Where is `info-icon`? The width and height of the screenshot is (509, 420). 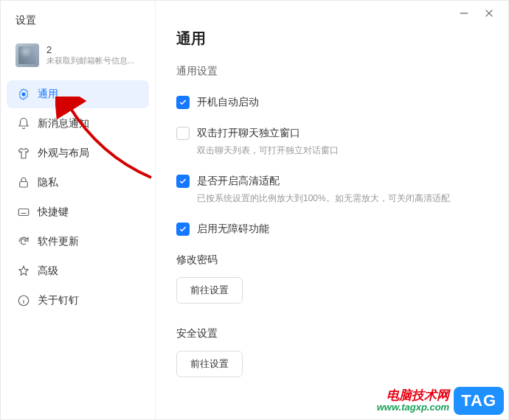 info-icon is located at coordinates (24, 301).